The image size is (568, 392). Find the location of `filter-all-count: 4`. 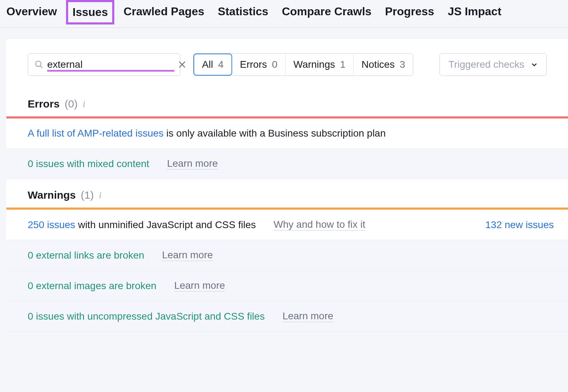

filter-all-count: 4 is located at coordinates (221, 65).